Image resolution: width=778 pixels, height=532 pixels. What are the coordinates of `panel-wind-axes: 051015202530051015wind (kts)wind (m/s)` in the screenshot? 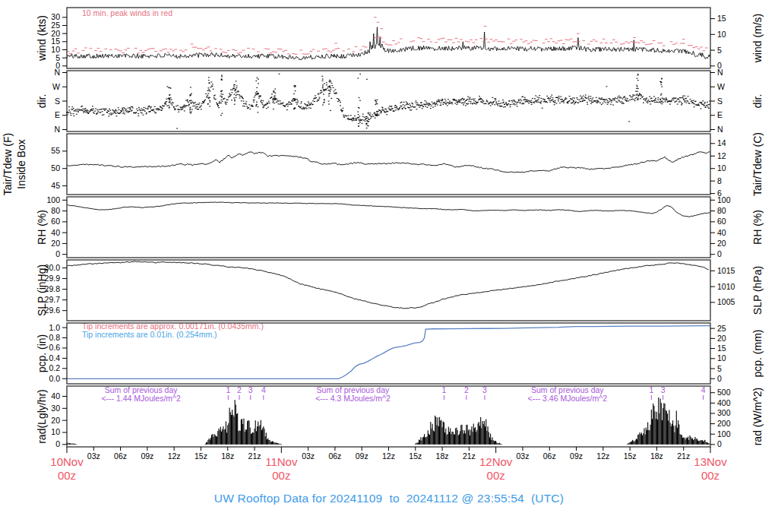 It's located at (400, 41).